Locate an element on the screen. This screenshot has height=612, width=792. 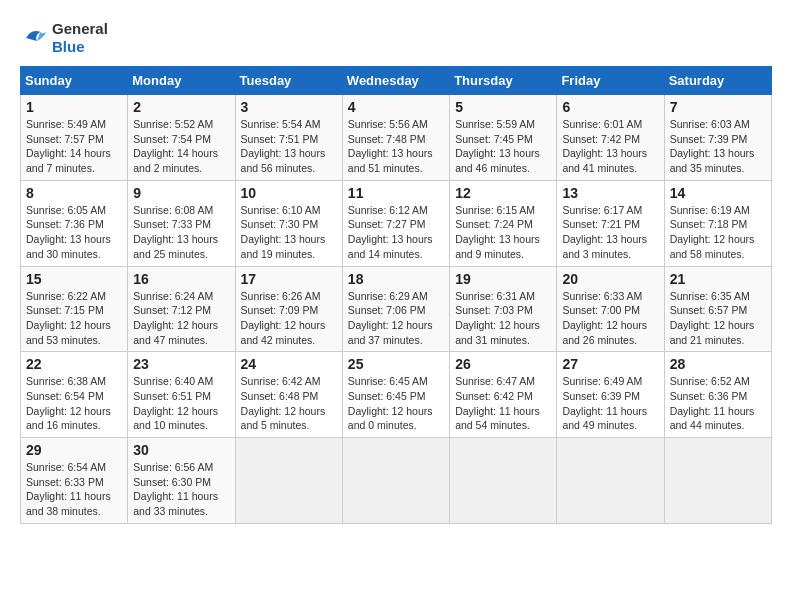
calendar-week-2: 8Sunrise: 6:05 AMSunset: 7:36 PMDaylight… is located at coordinates (396, 223).